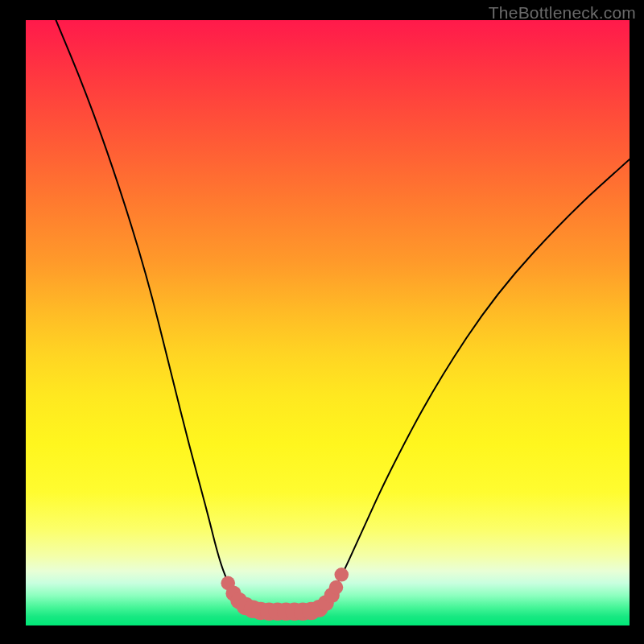  What do you see at coordinates (562, 13) in the screenshot?
I see `watermark-text: TheBottleneck.com` at bounding box center [562, 13].